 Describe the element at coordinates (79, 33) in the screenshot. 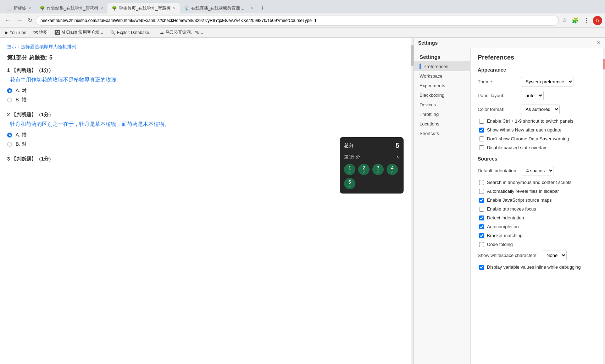

I see `bookmark-clash: M M Clash 常用客户端...` at that location.